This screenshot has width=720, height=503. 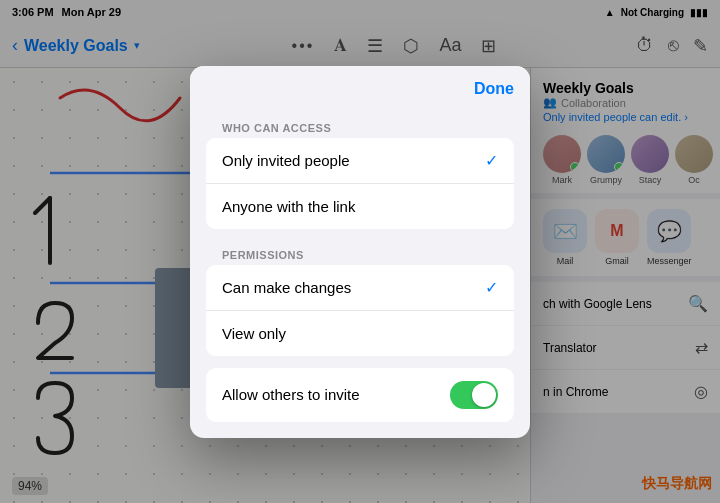 I want to click on who-can-access-label: WHO CAN ACCESS, so click(x=360, y=126).